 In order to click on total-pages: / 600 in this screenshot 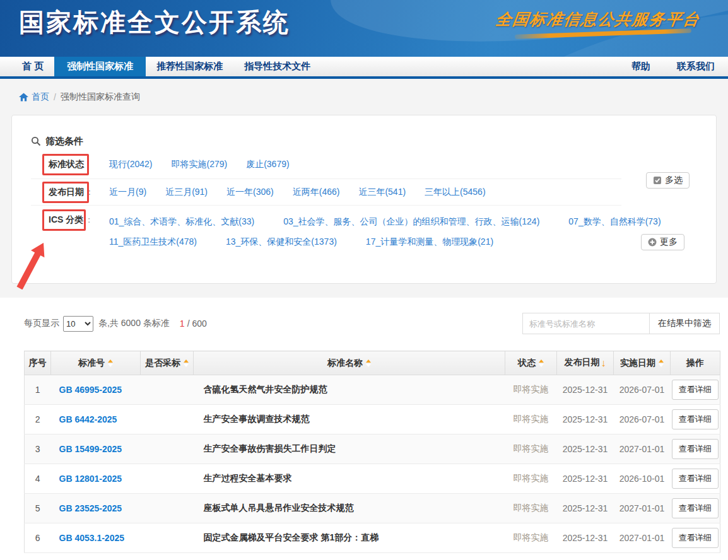, I will do `click(197, 324)`.